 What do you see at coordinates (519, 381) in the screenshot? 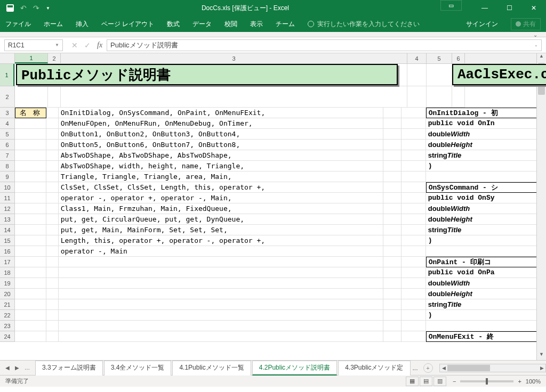
I see `zoom-in-icon: +` at bounding box center [519, 381].